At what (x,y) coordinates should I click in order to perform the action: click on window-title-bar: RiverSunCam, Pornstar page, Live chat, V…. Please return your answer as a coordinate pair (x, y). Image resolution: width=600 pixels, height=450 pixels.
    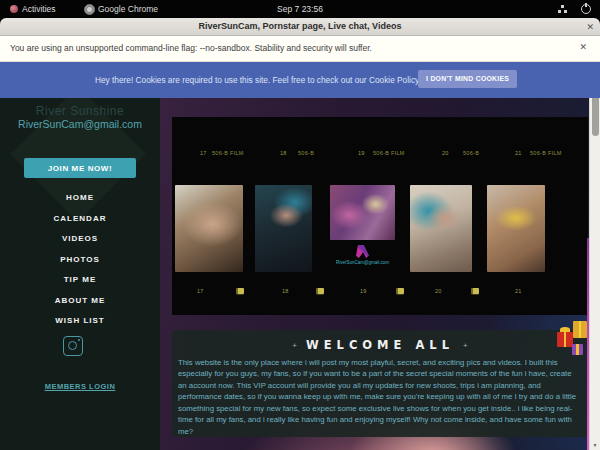
    Looking at the image, I should click on (300, 27).